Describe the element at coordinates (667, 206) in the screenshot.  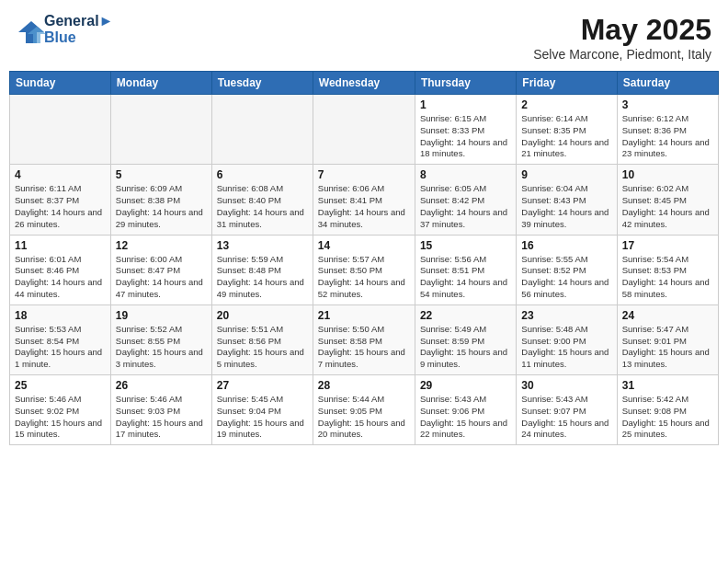
I see `day-content: Sunrise: 6:02 AMSunset: 8:45 PMDaylight:…` at that location.